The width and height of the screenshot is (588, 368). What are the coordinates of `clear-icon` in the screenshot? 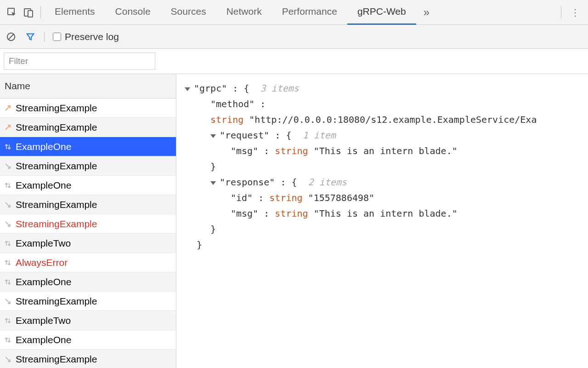 It's located at (11, 37).